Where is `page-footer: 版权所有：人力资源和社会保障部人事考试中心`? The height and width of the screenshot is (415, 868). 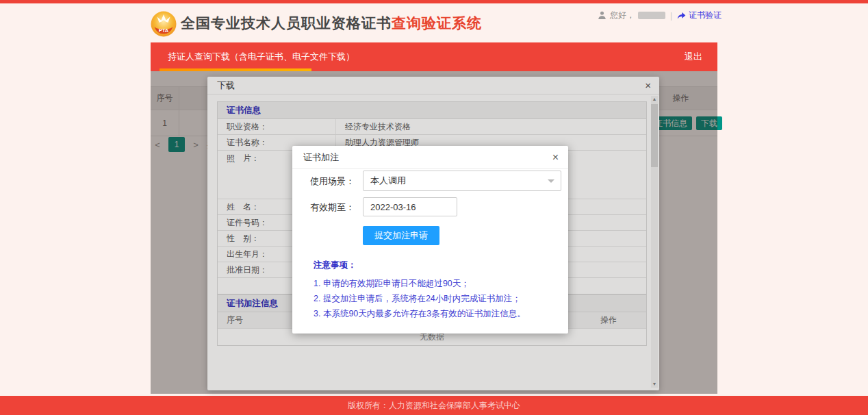 page-footer: 版权所有：人力资源和社会保障部人事考试中心 is located at coordinates (434, 405).